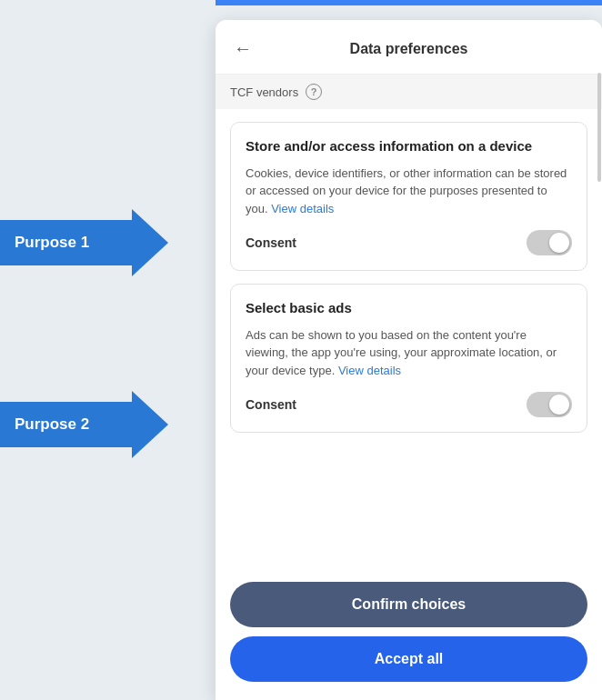 The image size is (602, 700). What do you see at coordinates (84, 243) in the screenshot?
I see `purpose-1-arrow: Purpose 1` at bounding box center [84, 243].